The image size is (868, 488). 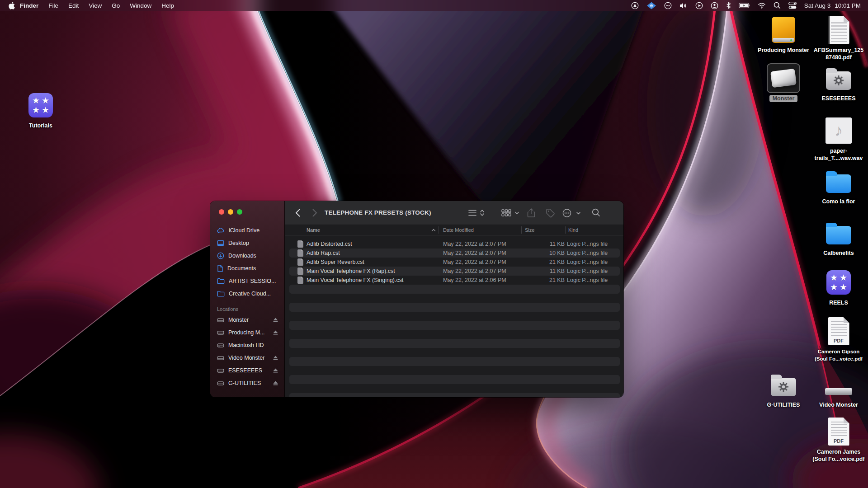 I want to click on search-button, so click(x=596, y=213).